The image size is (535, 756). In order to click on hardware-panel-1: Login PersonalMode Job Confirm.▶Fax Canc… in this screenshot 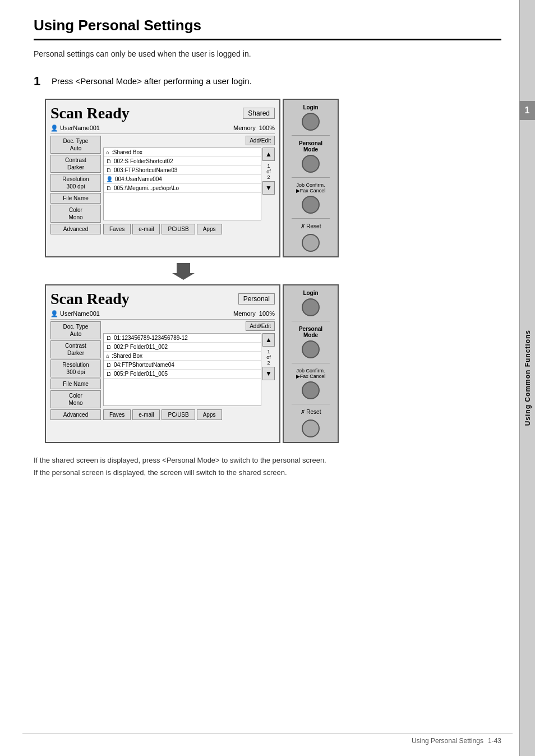, I will do `click(311, 178)`.